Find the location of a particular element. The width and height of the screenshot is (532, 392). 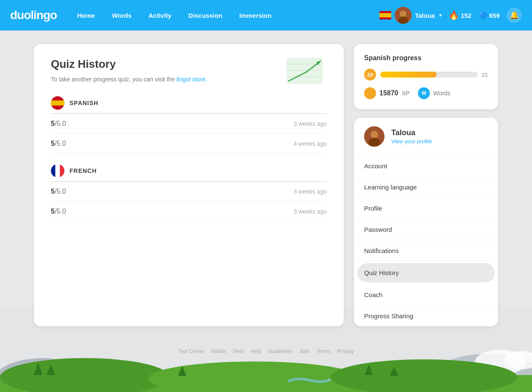

profile-header: Taloua View your profile is located at coordinates (426, 136).